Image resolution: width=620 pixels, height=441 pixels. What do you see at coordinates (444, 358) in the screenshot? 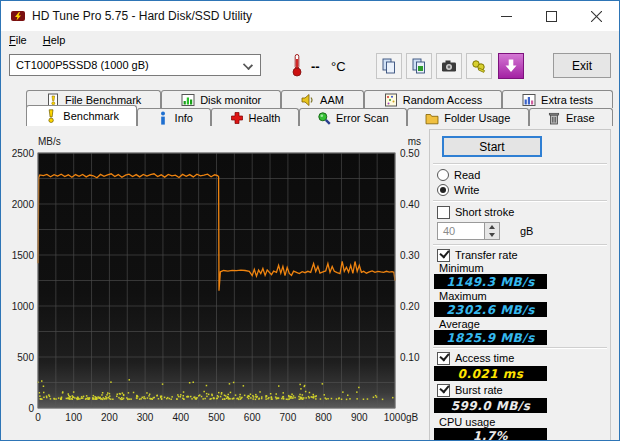
I see `access-time-checkbox` at bounding box center [444, 358].